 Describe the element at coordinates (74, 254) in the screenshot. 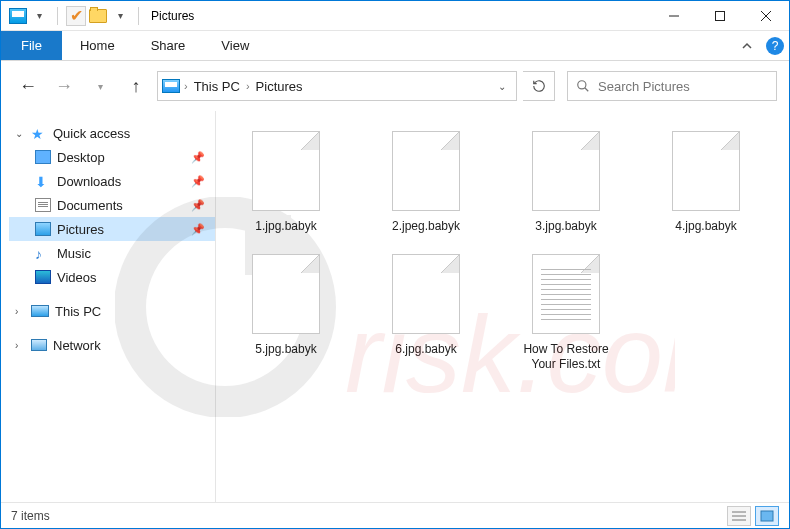

I see `sidebar-item-label: Music` at that location.